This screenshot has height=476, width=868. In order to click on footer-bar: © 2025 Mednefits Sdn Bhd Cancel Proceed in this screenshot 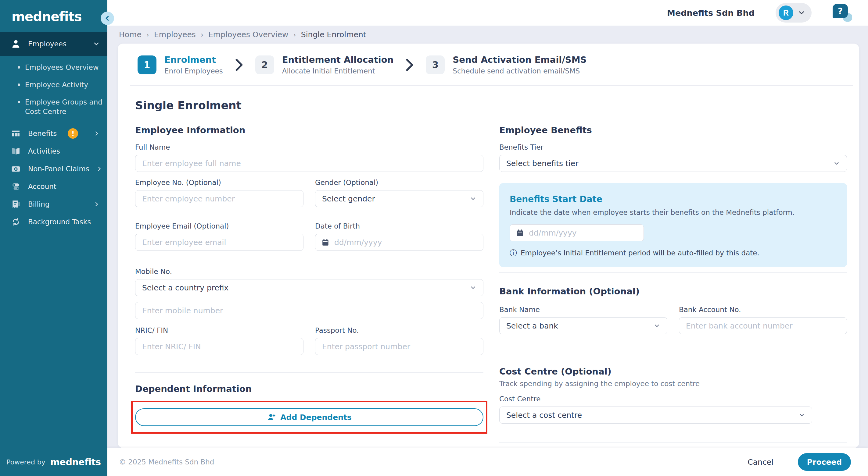, I will do `click(488, 462)`.